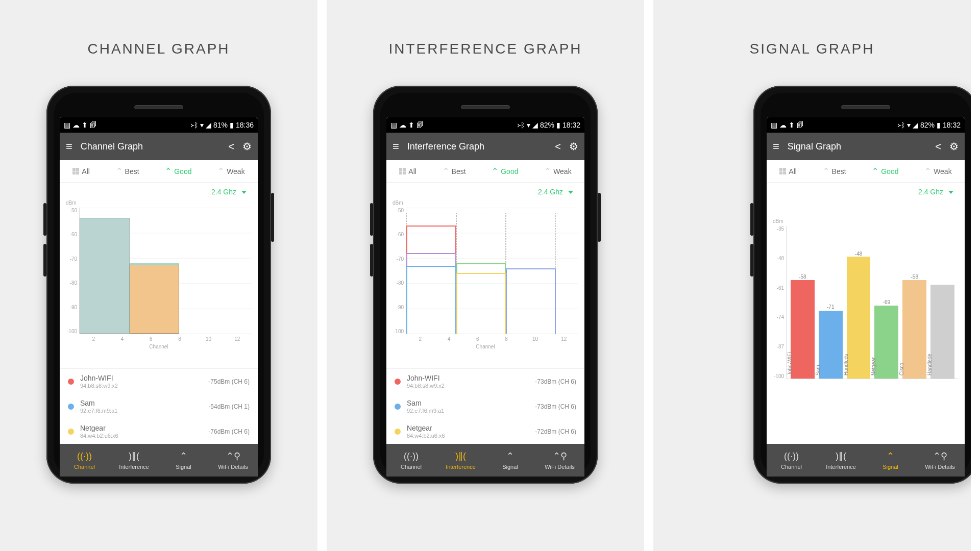  Describe the element at coordinates (485, 406) in the screenshot. I see `network-list: John-WIFI94:b8:s8:w9:x2 -73dBm (CH 6) Sa…` at that location.